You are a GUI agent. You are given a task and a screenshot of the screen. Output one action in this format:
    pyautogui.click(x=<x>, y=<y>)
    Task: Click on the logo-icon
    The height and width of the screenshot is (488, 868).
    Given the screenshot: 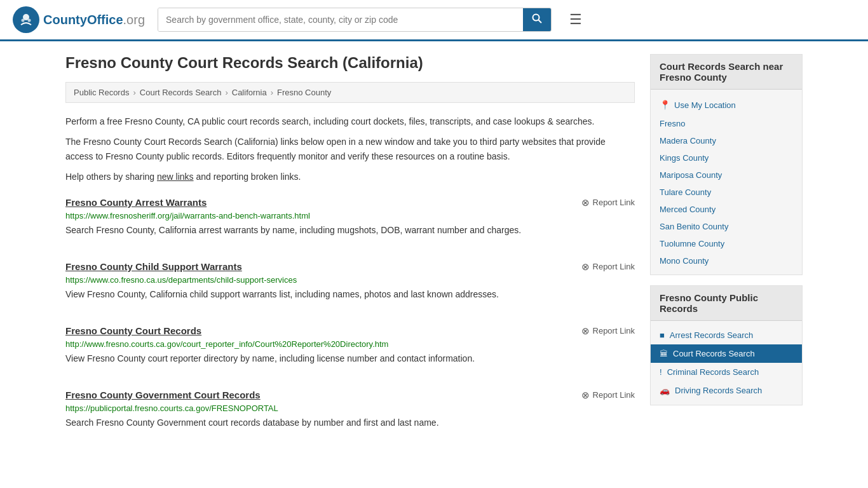 What is the action you would take?
    pyautogui.click(x=26, y=20)
    